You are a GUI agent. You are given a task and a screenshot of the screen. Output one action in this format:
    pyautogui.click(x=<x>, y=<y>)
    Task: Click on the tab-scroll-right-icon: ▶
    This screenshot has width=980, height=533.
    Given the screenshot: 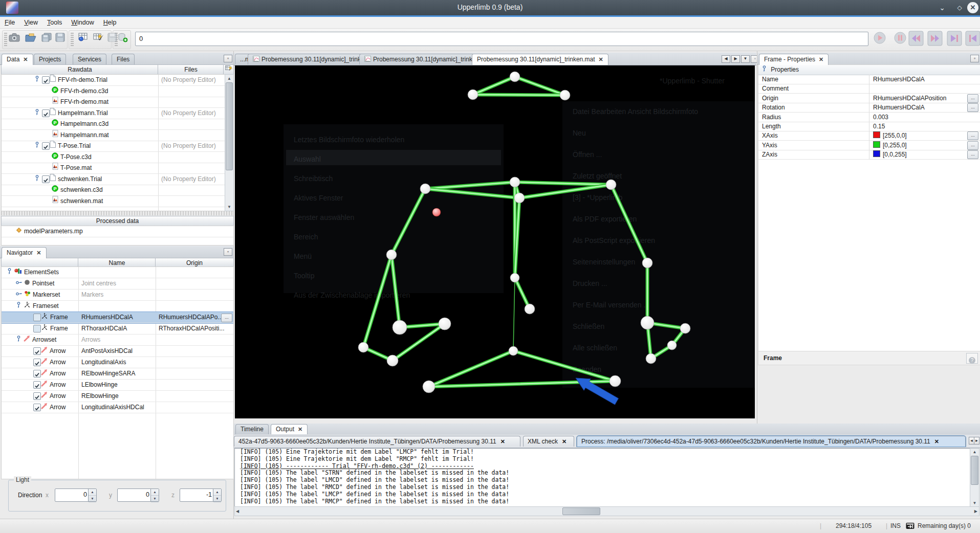 What is the action you would take?
    pyautogui.click(x=736, y=59)
    